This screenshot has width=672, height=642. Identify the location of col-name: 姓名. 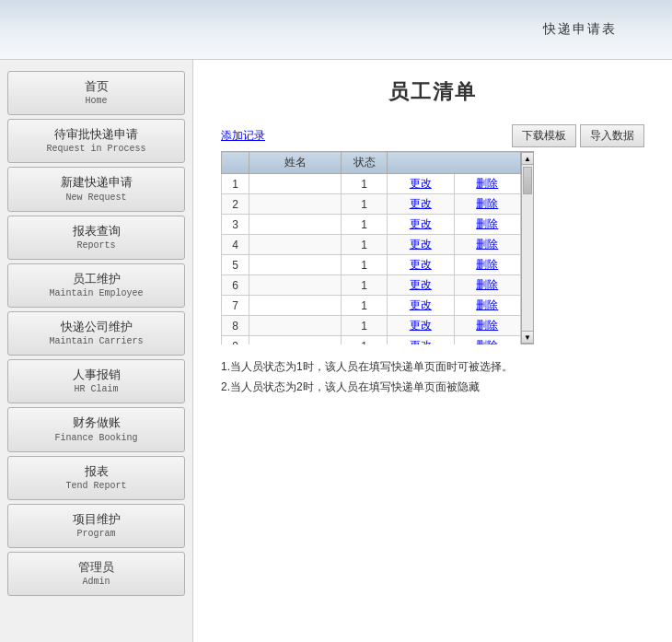
(295, 163).